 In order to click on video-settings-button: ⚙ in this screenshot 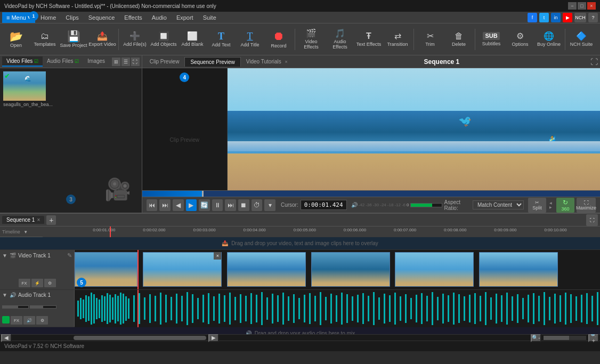, I will do `click(50, 283)`.